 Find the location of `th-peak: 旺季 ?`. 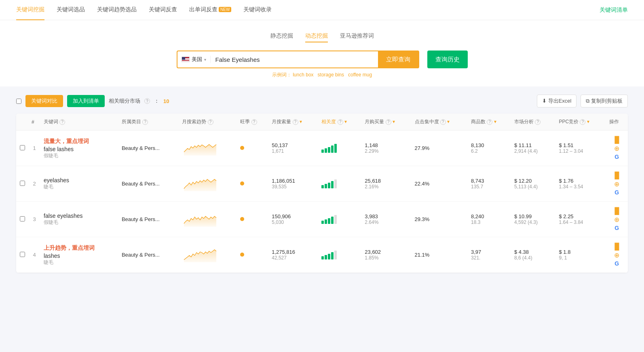

th-peak: 旺季 ? is located at coordinates (253, 122).